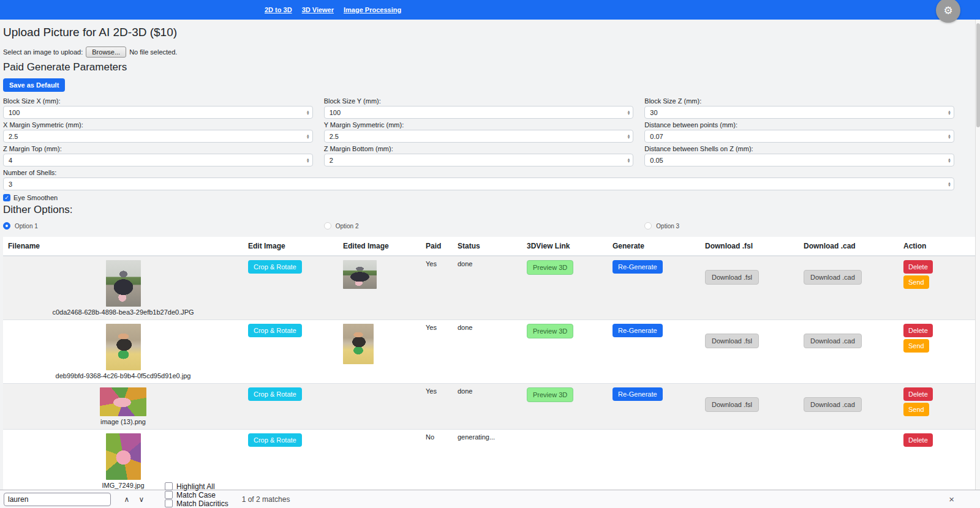 The image size is (980, 508). Describe the element at coordinates (278, 10) in the screenshot. I see `nav-link-2d-to-3d: 2D to 3D` at that location.